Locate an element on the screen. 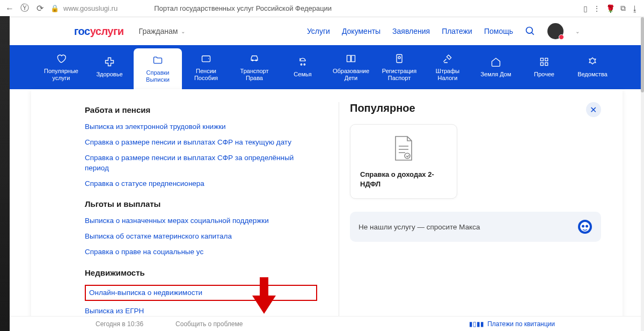  barcode-icon: ▮▯▮▮ is located at coordinates (477, 324).